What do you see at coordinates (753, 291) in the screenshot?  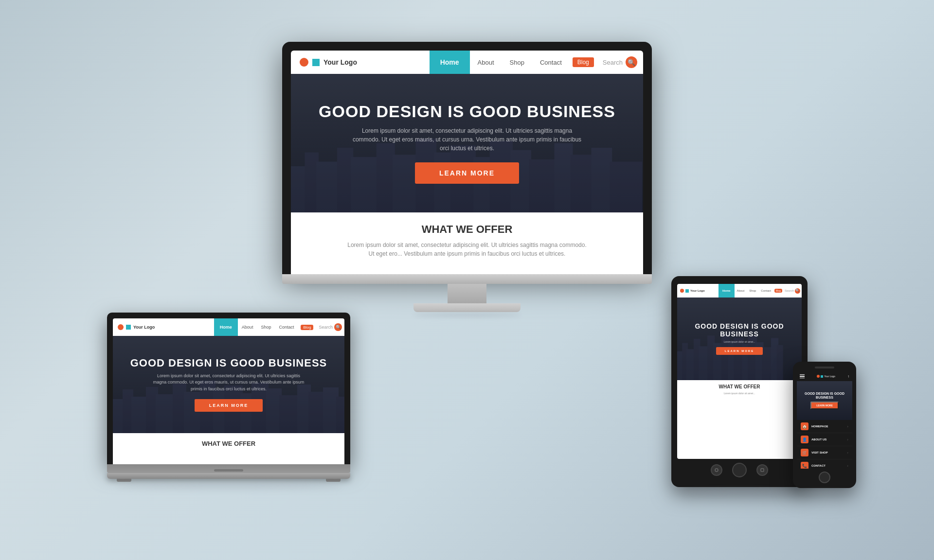 I see `tablet-nav-shop: Shop` at bounding box center [753, 291].